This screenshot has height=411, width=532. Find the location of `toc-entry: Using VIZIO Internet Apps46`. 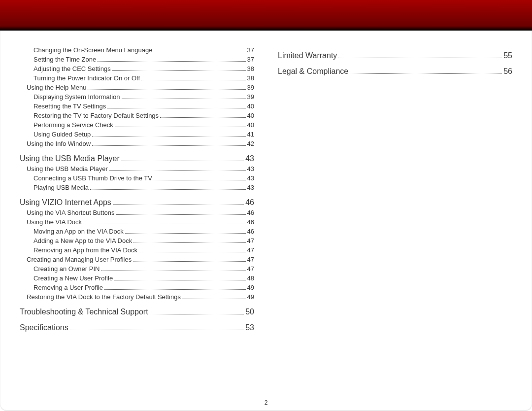

toc-entry: Using VIZIO Internet Apps46 is located at coordinates (137, 203).